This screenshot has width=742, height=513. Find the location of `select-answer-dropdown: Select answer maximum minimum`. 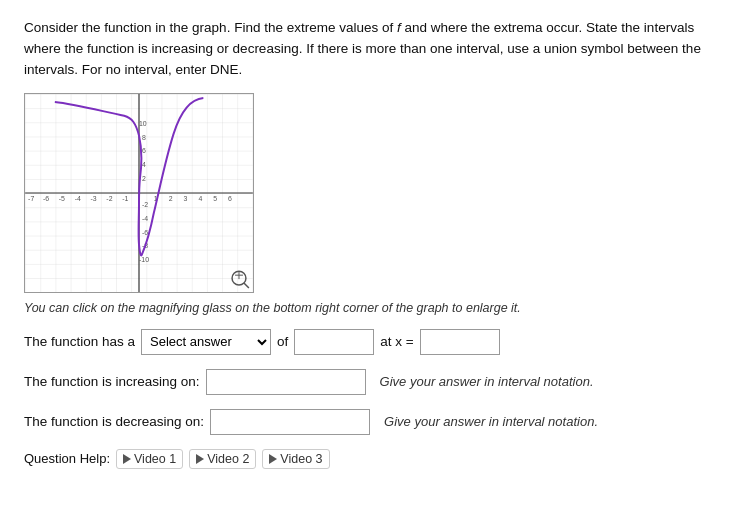

select-answer-dropdown: Select answer maximum minimum is located at coordinates (206, 342).